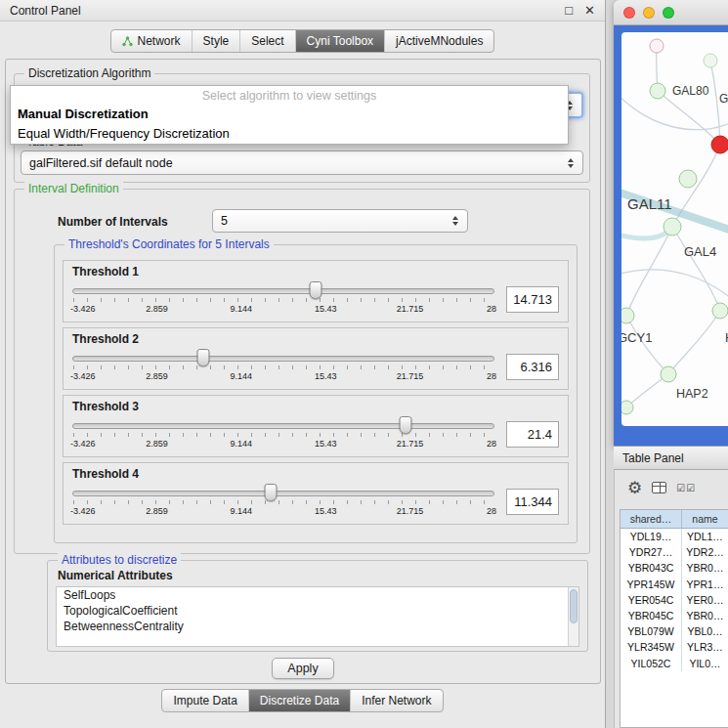 Image resolution: width=728 pixels, height=728 pixels. I want to click on tab-style: Style, so click(216, 41).